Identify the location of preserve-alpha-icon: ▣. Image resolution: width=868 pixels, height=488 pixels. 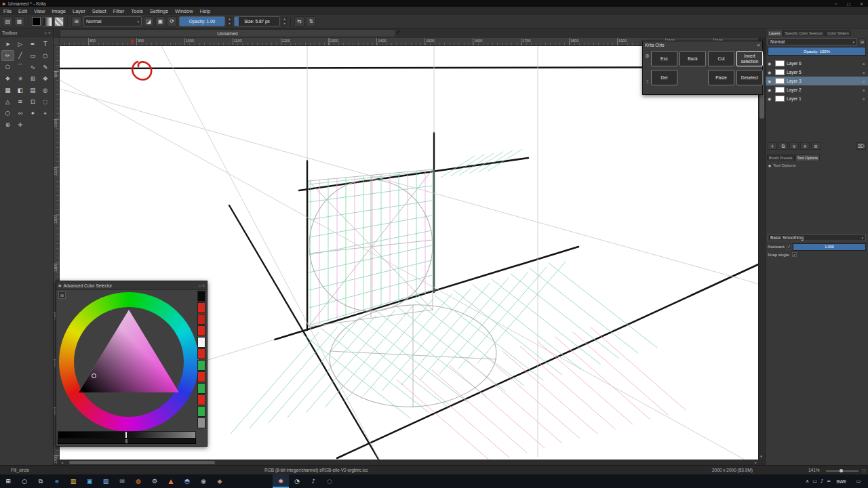
(160, 22).